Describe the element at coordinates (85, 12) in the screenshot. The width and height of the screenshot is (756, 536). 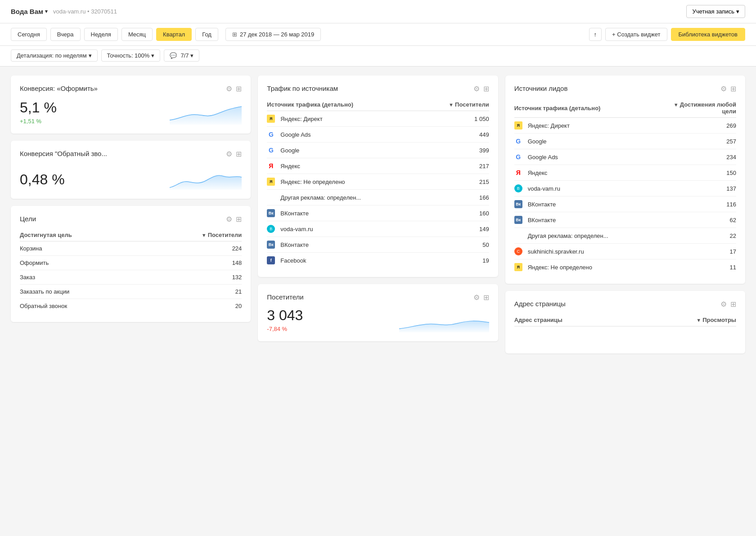
I see `brand-url: voda-vam.ru • 32070511` at that location.